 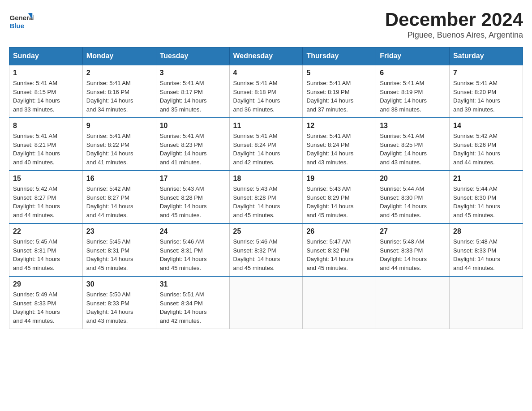 I want to click on calendar-day-cell: 30Sunrise: 5:50 AMSunset: 8:33 PMDayligh…, so click(x=119, y=303).